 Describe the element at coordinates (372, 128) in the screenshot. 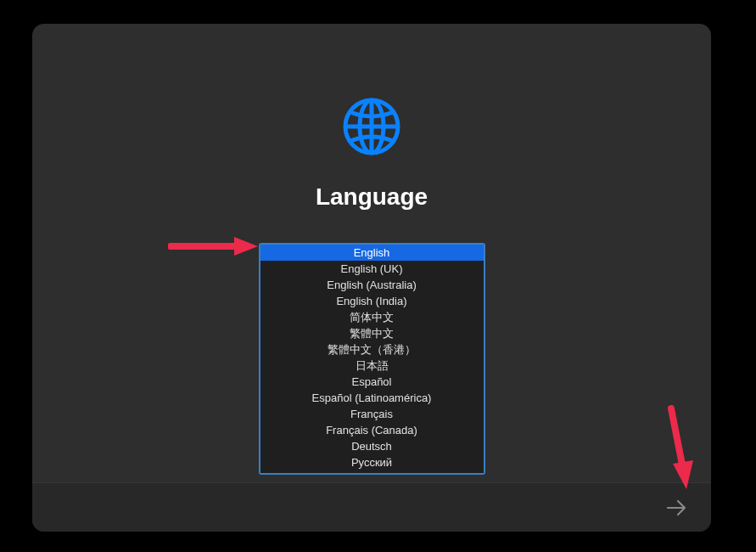

I see `globe-icon` at that location.